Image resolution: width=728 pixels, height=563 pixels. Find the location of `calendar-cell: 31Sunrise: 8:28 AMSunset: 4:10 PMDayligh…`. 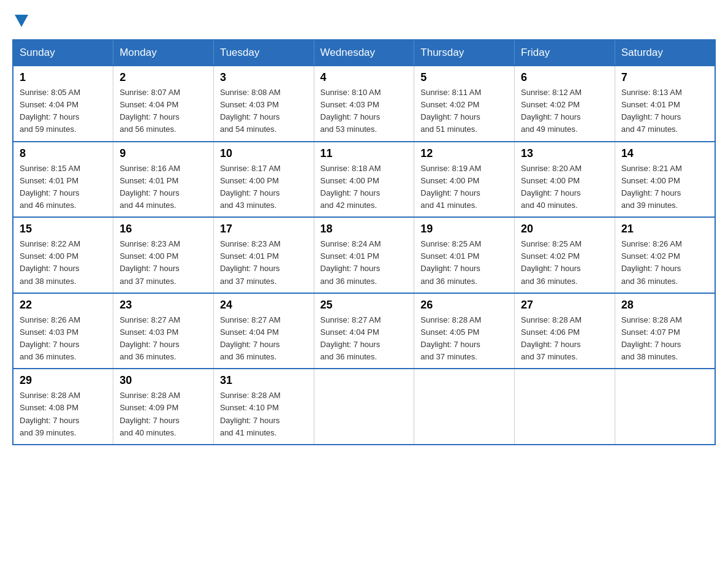

calendar-cell: 31Sunrise: 8:28 AMSunset: 4:10 PMDayligh… is located at coordinates (264, 407).